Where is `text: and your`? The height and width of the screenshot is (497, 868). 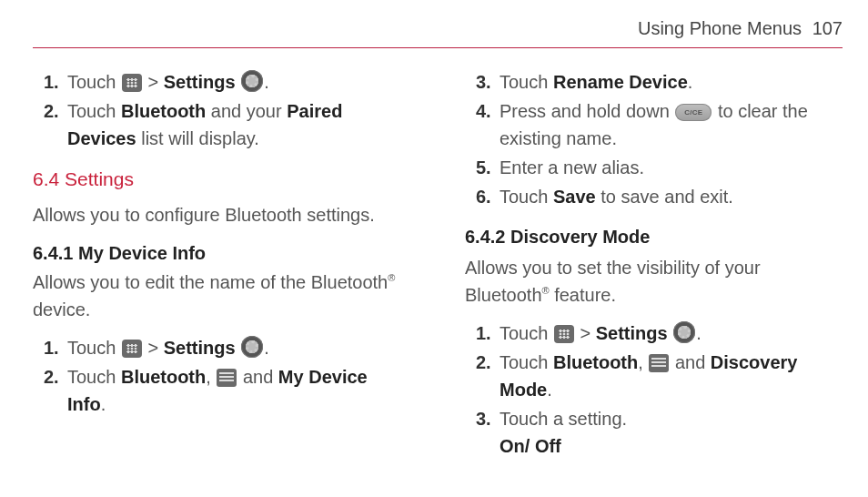 text: and your is located at coordinates (246, 111).